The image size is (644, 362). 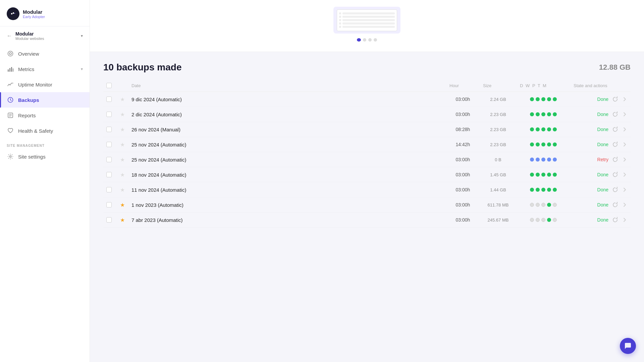 What do you see at coordinates (45, 35) in the screenshot?
I see `workspace-selector: ← Modular Modular websites ▾` at bounding box center [45, 35].